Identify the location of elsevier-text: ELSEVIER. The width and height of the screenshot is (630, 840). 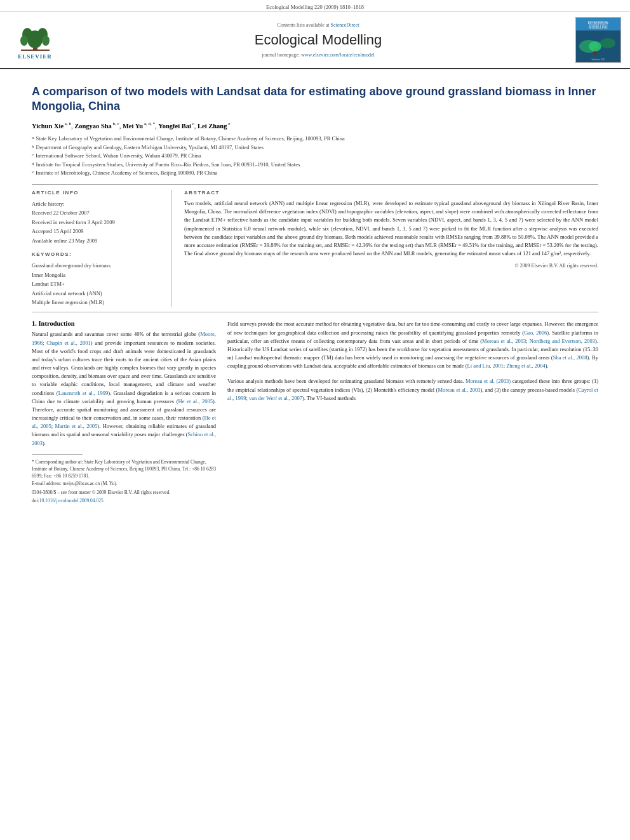
(35, 57).